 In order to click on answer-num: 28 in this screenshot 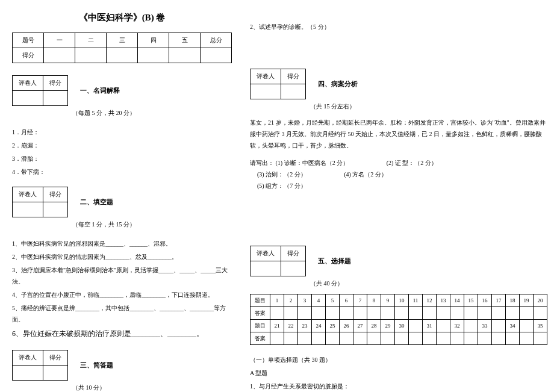, I will do `click(375, 326)`.